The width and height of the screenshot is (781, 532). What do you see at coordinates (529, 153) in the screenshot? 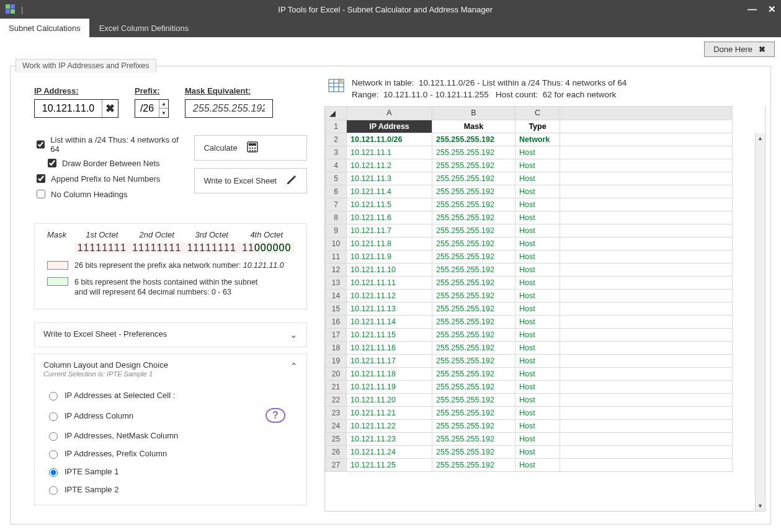
I see `table-row: 310.121.11.1255.255.255.192Host` at bounding box center [529, 153].